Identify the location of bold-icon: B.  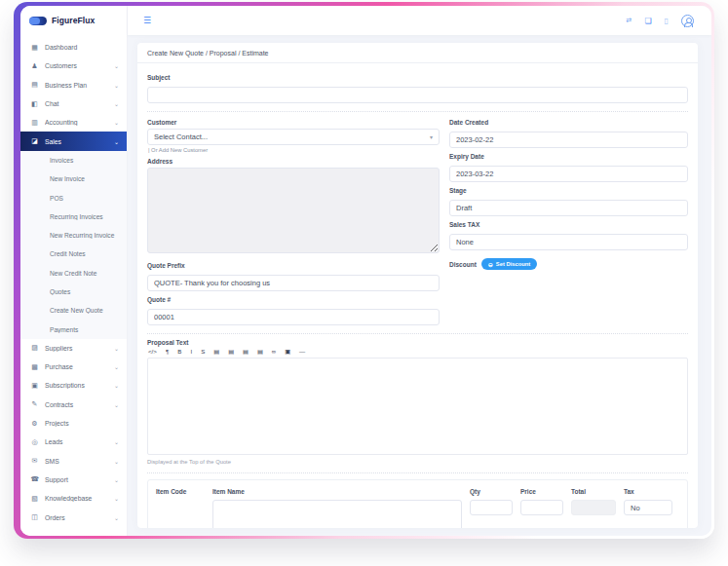
(179, 352).